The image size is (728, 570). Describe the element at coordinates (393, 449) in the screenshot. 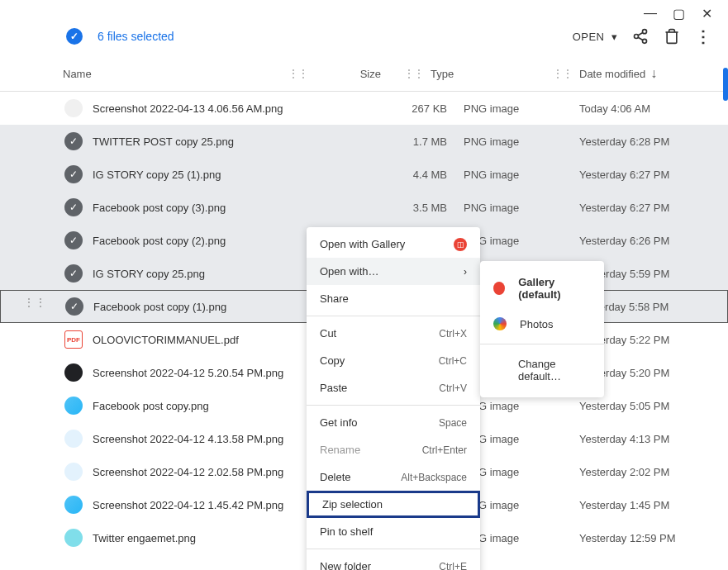

I see `context-menu-item: RenameCtrl+Enter` at that location.